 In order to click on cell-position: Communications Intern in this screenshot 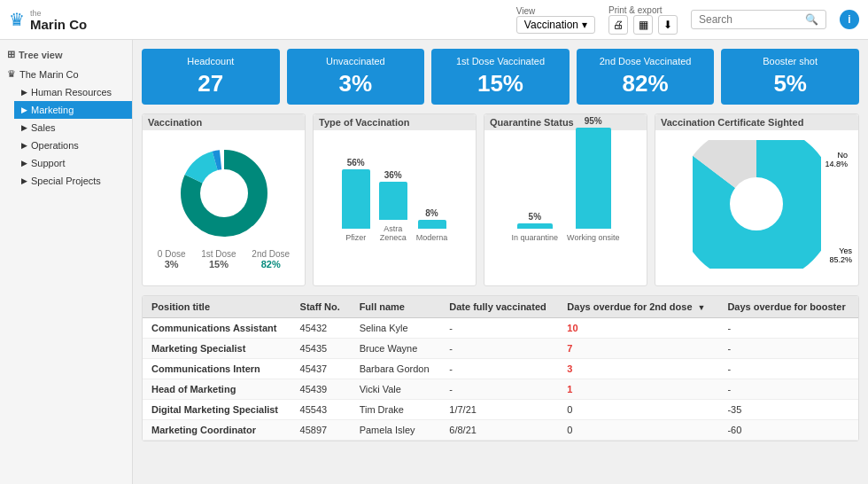, I will do `click(217, 369)`.